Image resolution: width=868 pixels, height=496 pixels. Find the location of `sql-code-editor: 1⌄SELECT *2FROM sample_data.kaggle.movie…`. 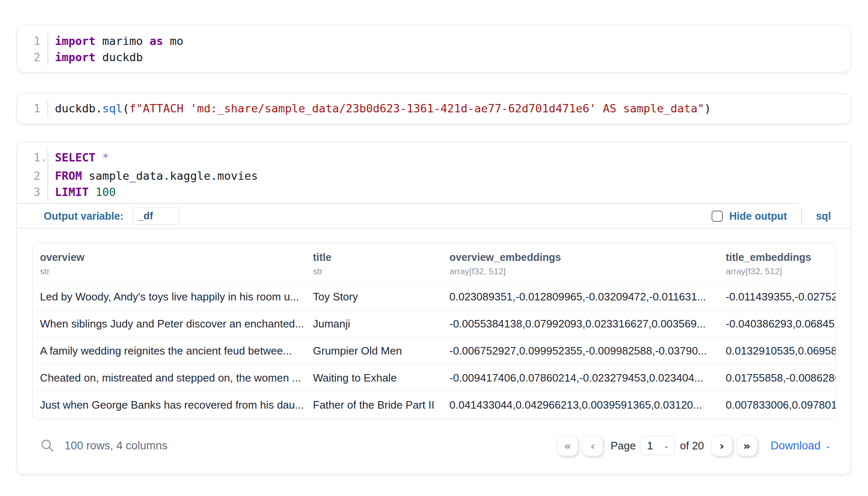

sql-code-editor: 1⌄SELECT *2FROM sample_data.kaggle.movie… is located at coordinates (434, 173).